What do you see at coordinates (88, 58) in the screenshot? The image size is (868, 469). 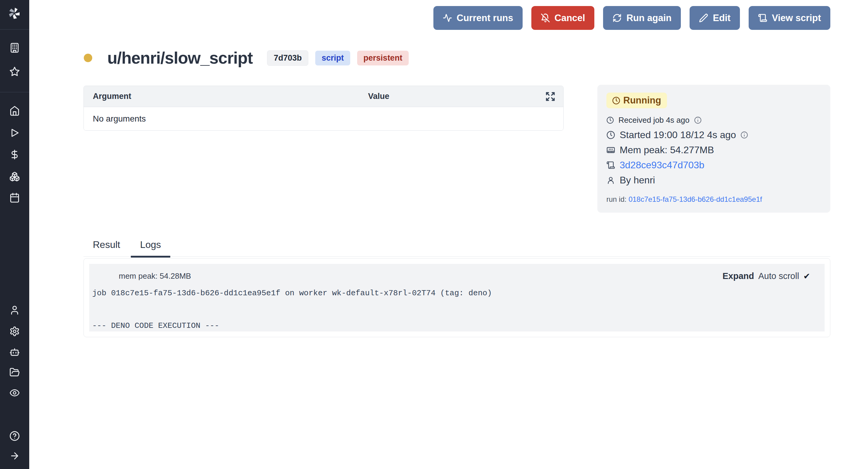 I see `status-dot` at bounding box center [88, 58].